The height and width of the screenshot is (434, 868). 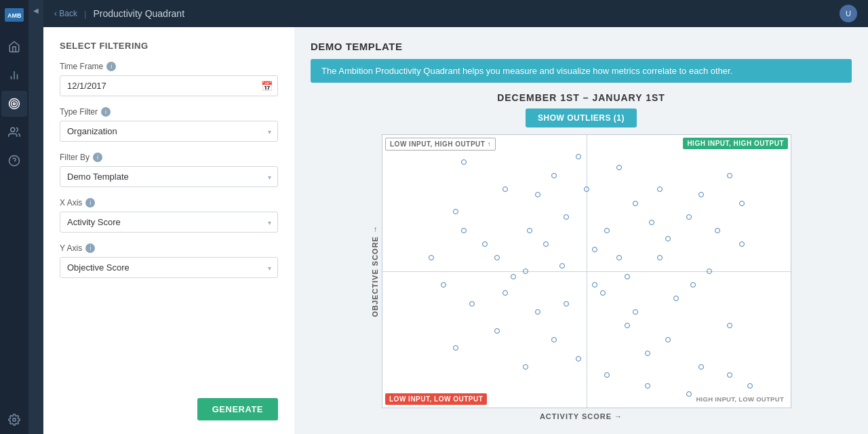 I want to click on x-axis-label: X Axis i, so click(x=169, y=203).